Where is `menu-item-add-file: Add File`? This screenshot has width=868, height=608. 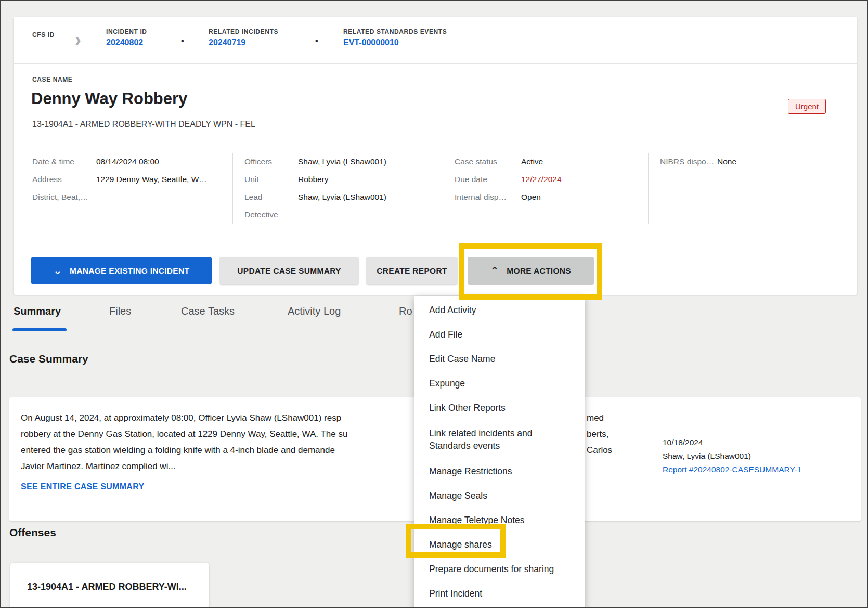
menu-item-add-file: Add File is located at coordinates (499, 334).